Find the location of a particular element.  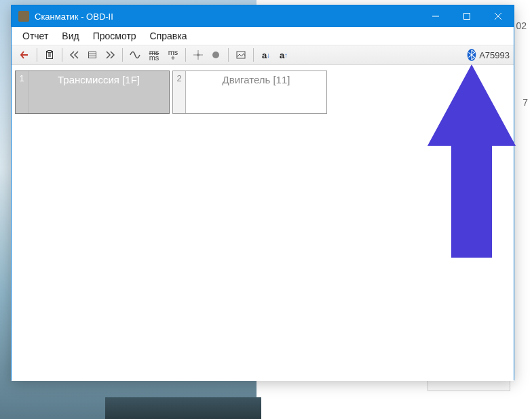

image-icon is located at coordinates (241, 55).